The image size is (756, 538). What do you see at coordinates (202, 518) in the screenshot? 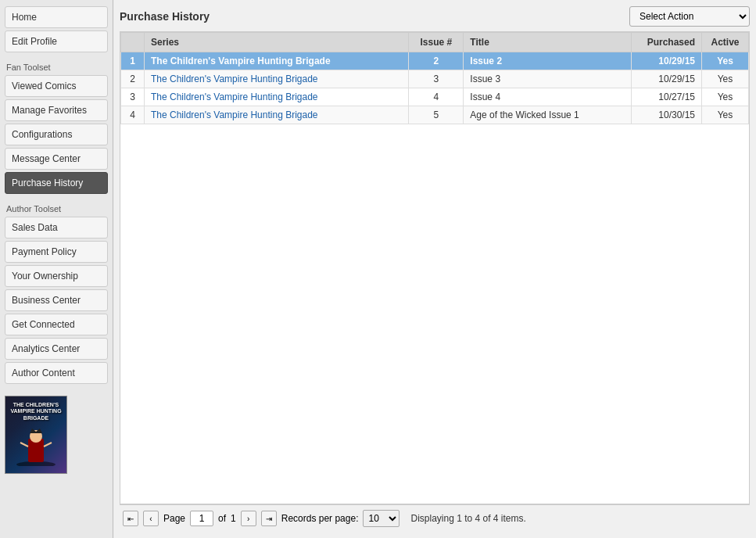
I see `page-input` at bounding box center [202, 518].